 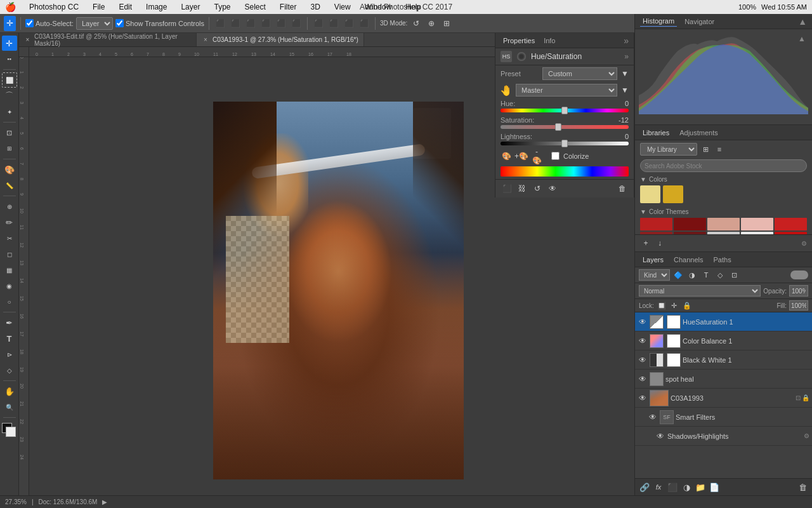 What do you see at coordinates (10, 302) in the screenshot?
I see `tool-dodge: ○` at bounding box center [10, 302].